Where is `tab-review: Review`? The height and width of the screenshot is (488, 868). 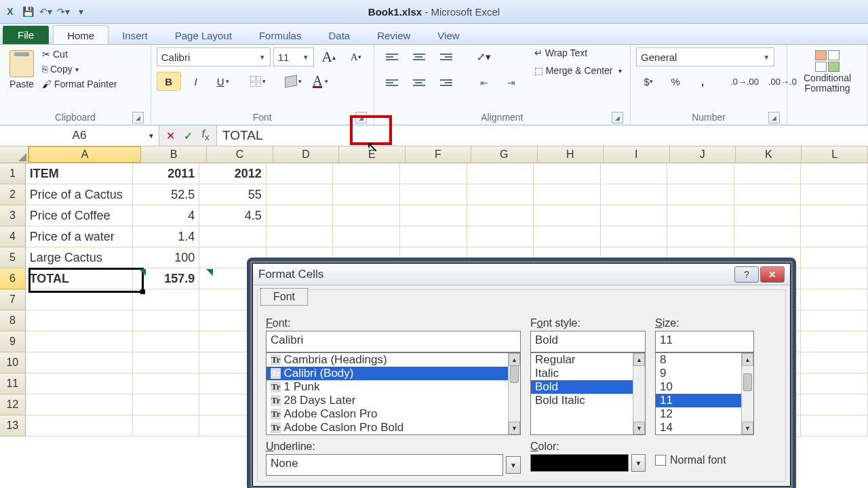 tab-review: Review is located at coordinates (393, 35).